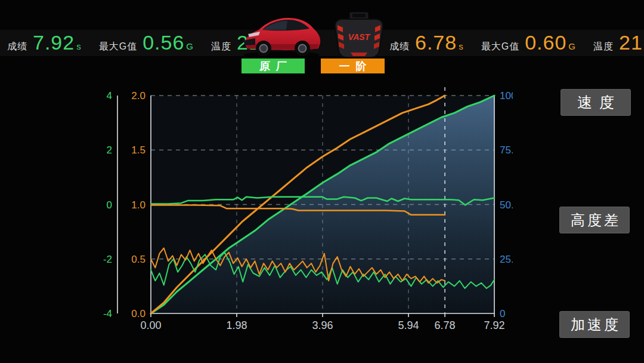  I want to click on gmax-value: 0.56, so click(163, 43).